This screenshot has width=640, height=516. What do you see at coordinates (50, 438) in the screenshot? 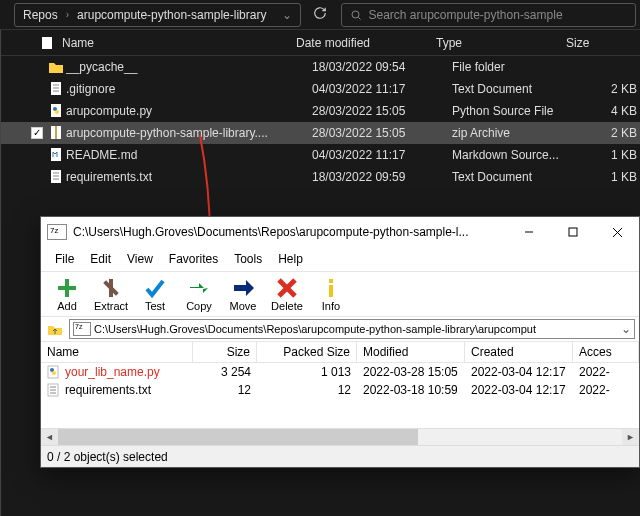
I see `scroll-left-icon: ◄` at bounding box center [50, 438].